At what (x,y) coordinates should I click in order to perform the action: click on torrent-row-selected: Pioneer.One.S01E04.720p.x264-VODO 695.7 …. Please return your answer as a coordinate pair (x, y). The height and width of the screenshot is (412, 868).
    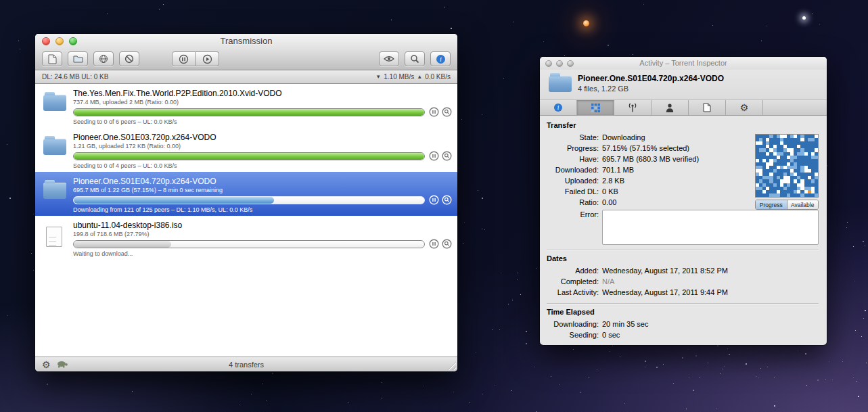
    Looking at the image, I should click on (246, 193).